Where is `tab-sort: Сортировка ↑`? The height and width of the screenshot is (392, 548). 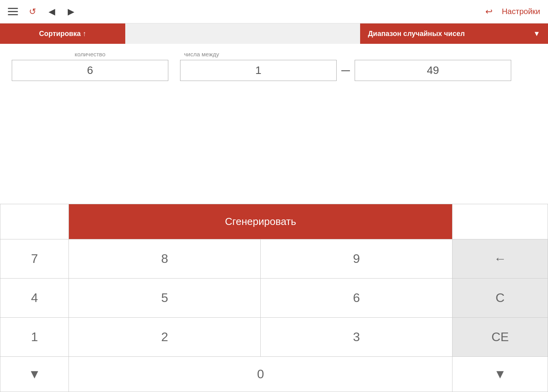
tab-sort: Сортировка ↑ is located at coordinates (63, 34).